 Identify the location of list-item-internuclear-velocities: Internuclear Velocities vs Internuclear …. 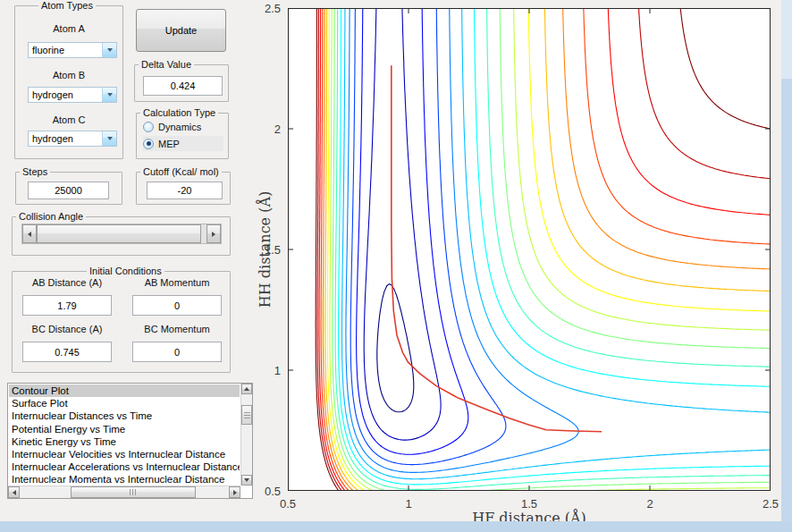
(124, 454).